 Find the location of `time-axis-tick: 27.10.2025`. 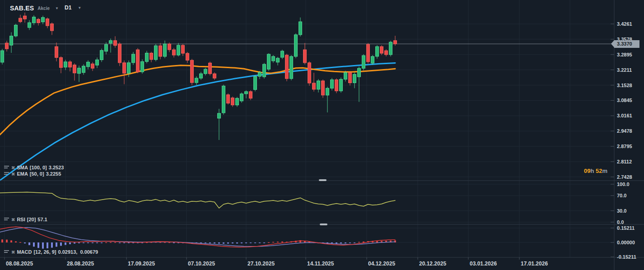

time-axis-tick: 27.10.2025 is located at coordinates (261, 264).